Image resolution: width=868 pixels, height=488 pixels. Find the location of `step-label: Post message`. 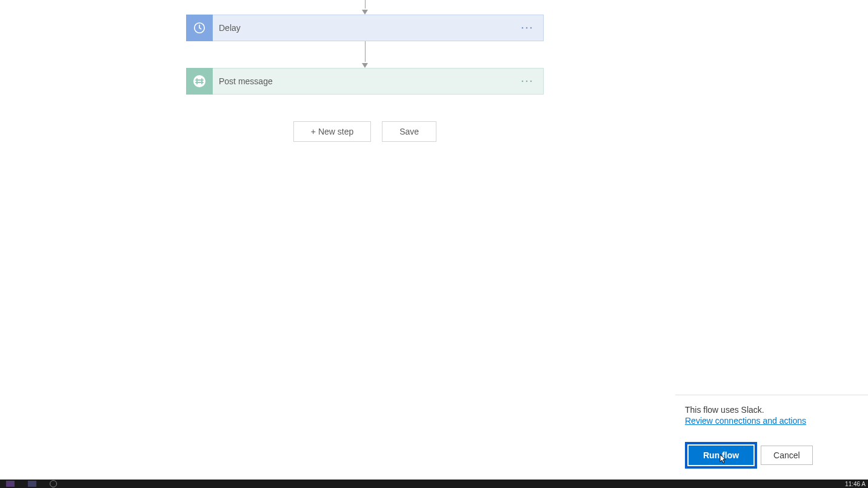

step-label: Post message is located at coordinates (367, 81).